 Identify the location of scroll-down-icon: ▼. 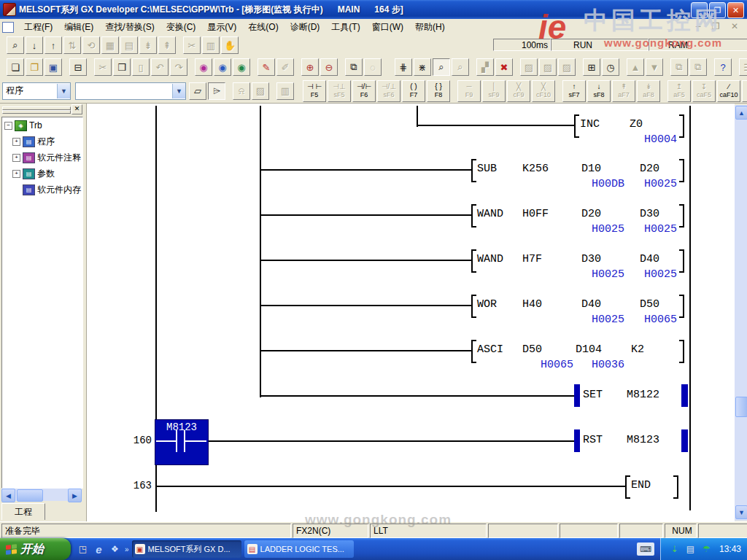
(741, 512).